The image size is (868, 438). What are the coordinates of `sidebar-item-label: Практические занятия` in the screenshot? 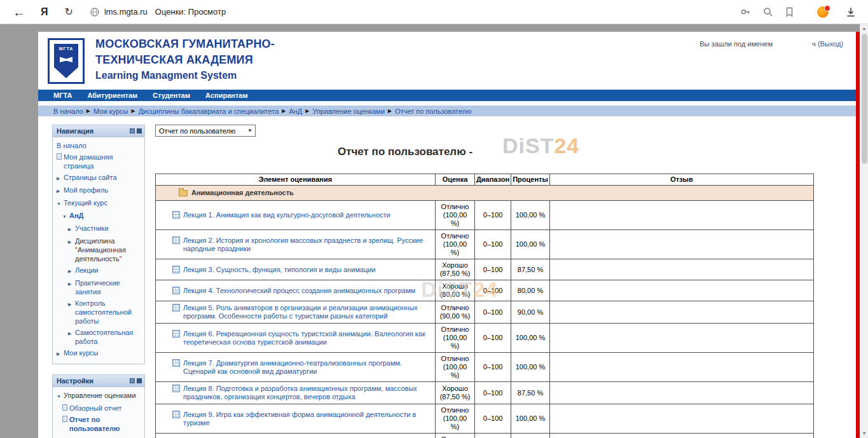 It's located at (108, 287).